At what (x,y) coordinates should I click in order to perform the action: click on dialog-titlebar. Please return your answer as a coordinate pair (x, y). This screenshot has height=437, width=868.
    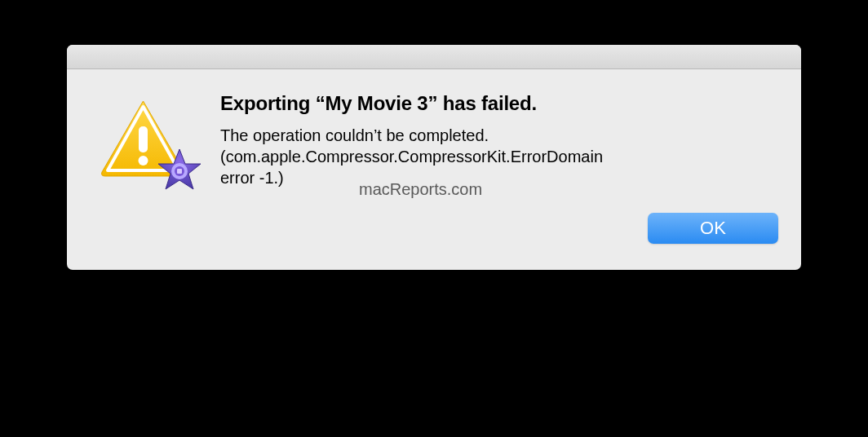
    Looking at the image, I should click on (434, 57).